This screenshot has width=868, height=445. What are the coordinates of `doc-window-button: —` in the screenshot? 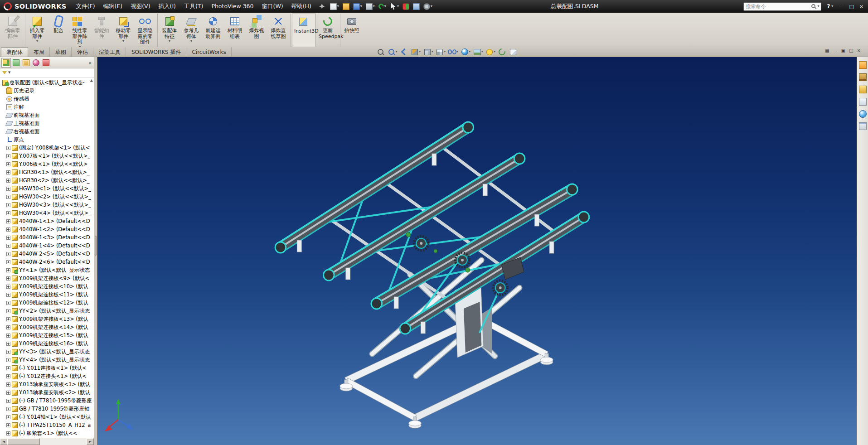 It's located at (835, 51).